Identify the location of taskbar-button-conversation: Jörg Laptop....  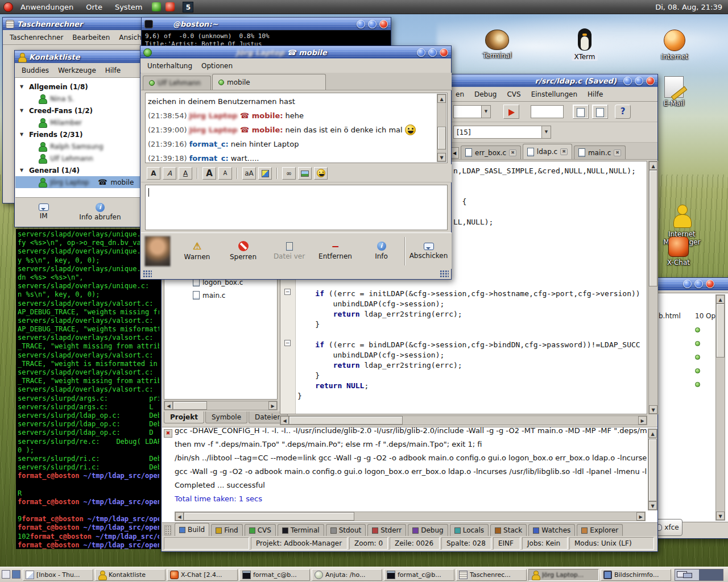
(564, 575).